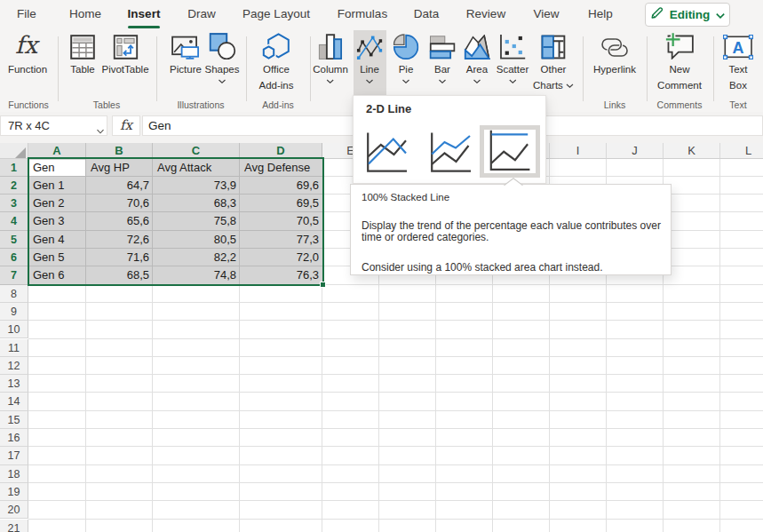 Image resolution: width=763 pixels, height=532 pixels. What do you see at coordinates (14, 474) in the screenshot?
I see `row-header-18: 18` at bounding box center [14, 474].